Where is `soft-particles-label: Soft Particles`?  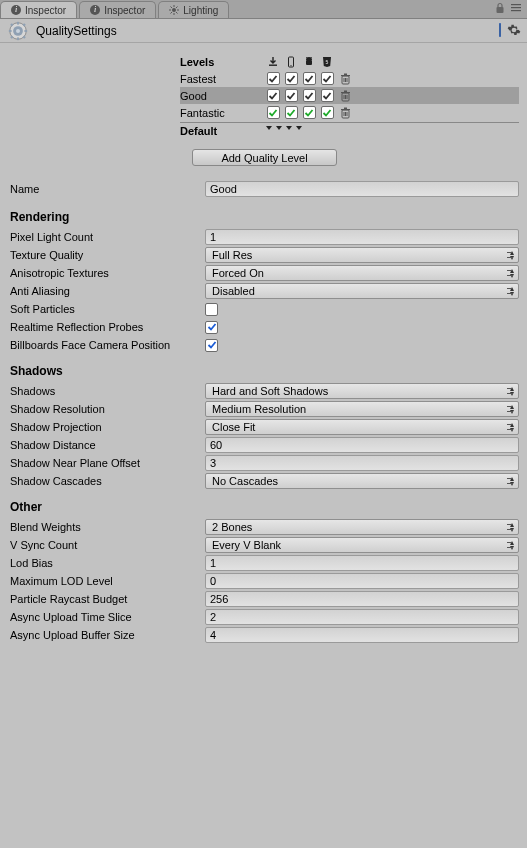 soft-particles-label: Soft Particles is located at coordinates (108, 309).